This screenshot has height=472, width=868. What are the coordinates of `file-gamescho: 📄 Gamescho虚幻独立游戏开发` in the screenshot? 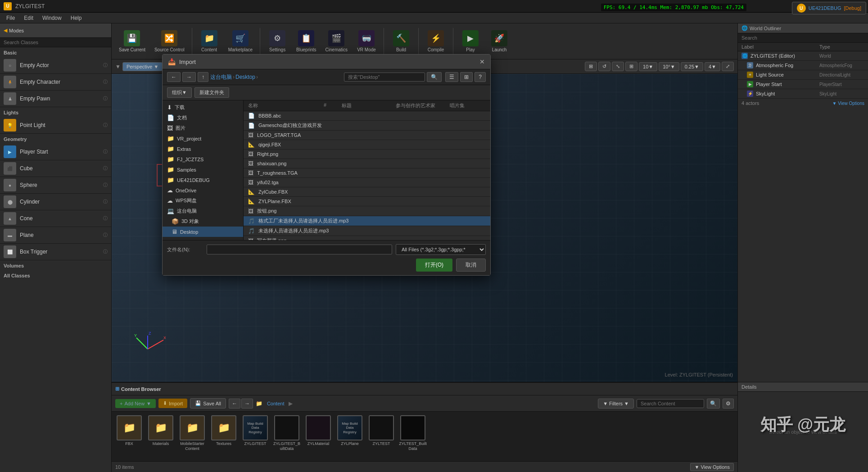 It's located at (367, 126).